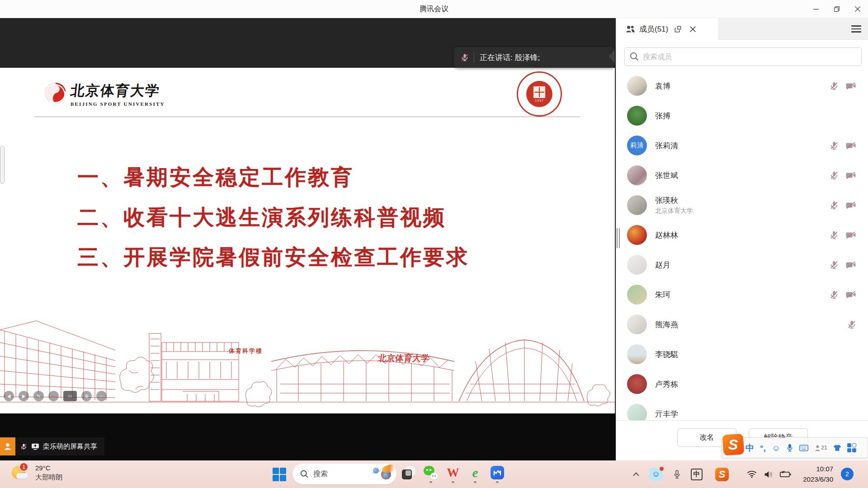  I want to click on member-name: 李骁騉, so click(756, 354).